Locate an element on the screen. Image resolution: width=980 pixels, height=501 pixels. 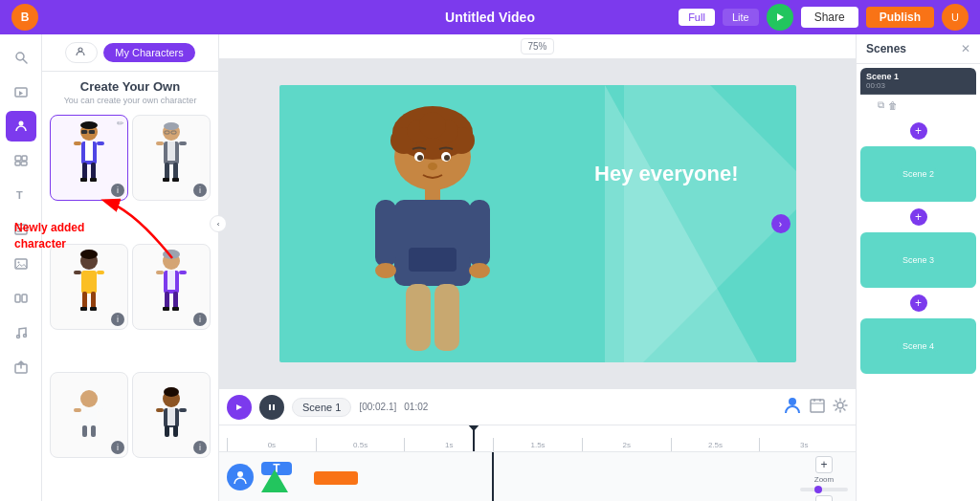
timeline-play-button is located at coordinates (239, 407).